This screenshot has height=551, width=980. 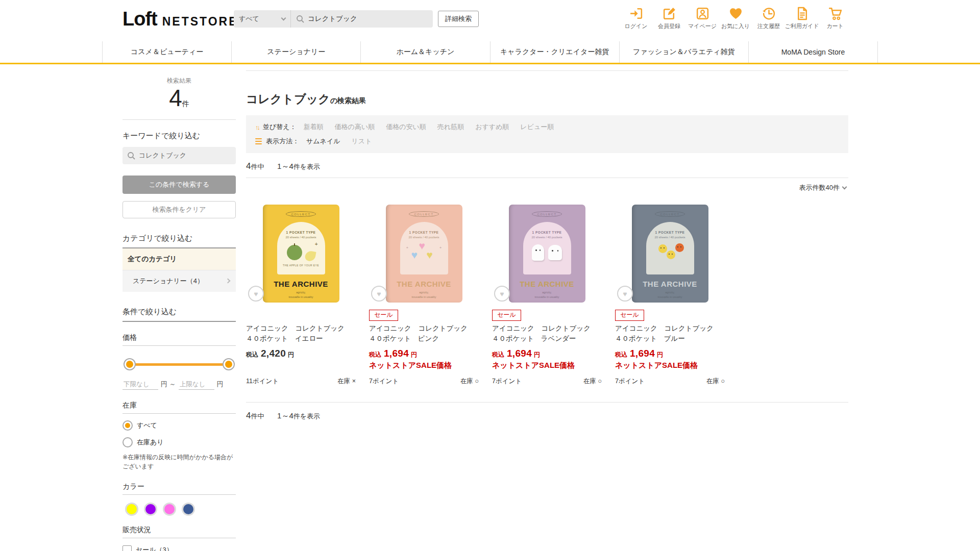 What do you see at coordinates (179, 259) in the screenshot?
I see `category-all-item: 全てのカテゴリ` at bounding box center [179, 259].